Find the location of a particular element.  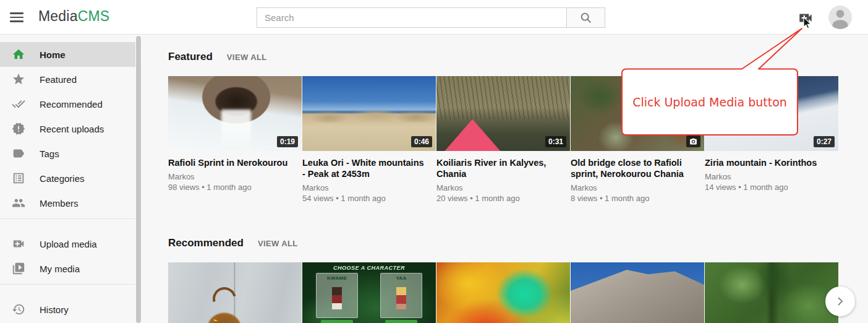

duration-badge: 0:46 is located at coordinates (422, 142).